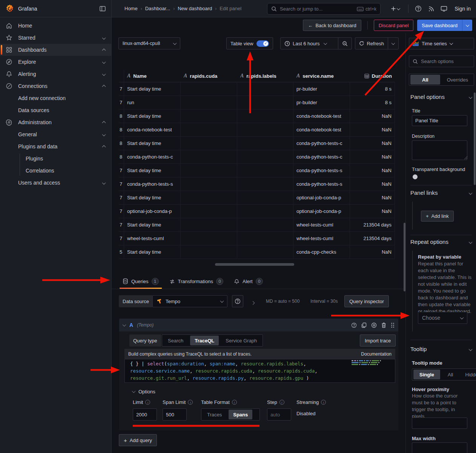  What do you see at coordinates (56, 26) in the screenshot?
I see `sidebar-item-home: Home` at bounding box center [56, 26].